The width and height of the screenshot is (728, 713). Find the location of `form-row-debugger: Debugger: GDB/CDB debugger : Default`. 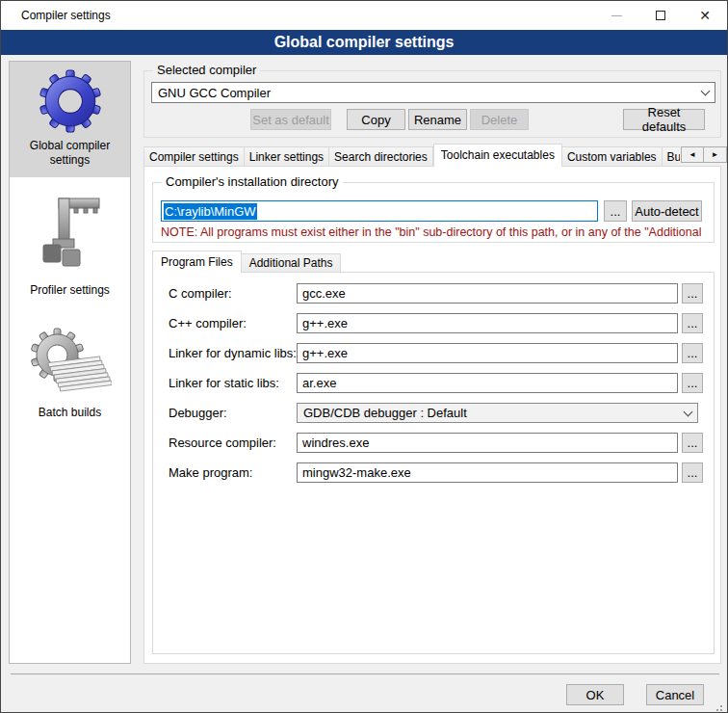

form-row-debugger: Debugger: GDB/CDB debugger : Default is located at coordinates (433, 412).